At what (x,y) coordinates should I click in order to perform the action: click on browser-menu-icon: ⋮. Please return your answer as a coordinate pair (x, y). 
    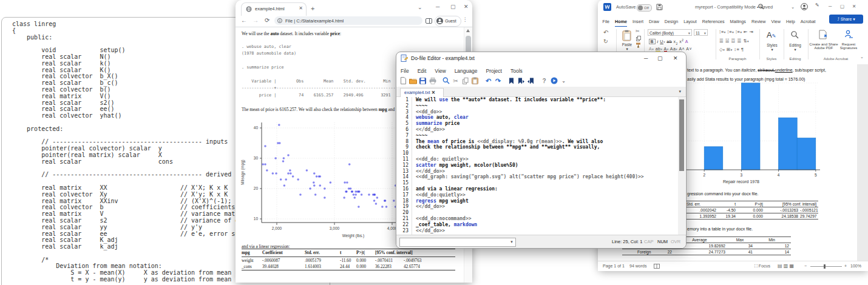
    Looking at the image, I should click on (465, 19).